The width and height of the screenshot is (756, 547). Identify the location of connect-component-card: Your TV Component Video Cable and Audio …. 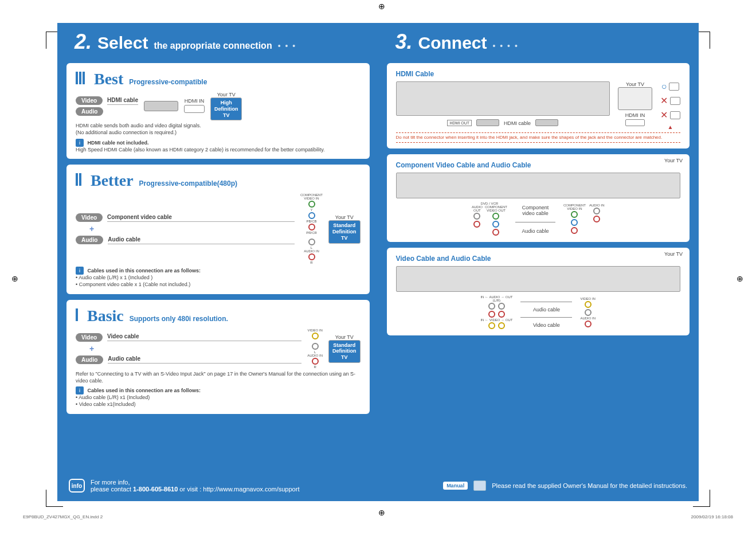
(539, 198).